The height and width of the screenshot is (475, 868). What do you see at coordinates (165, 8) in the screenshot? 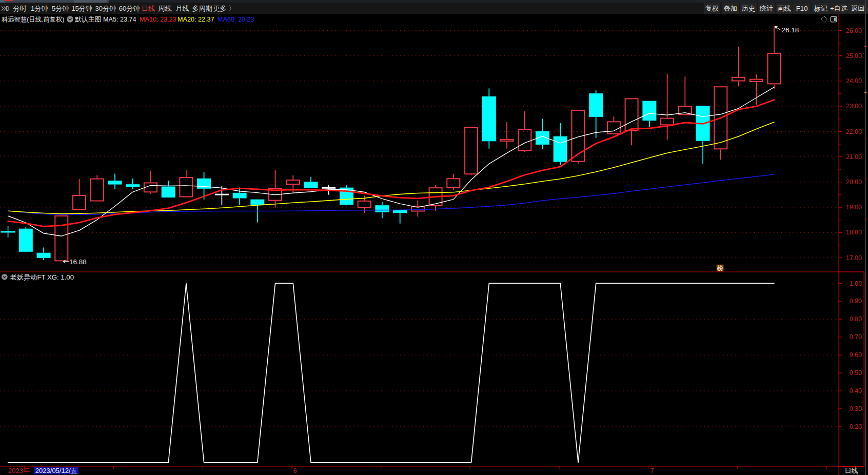
I see `svg-text: 周线` at bounding box center [165, 8].